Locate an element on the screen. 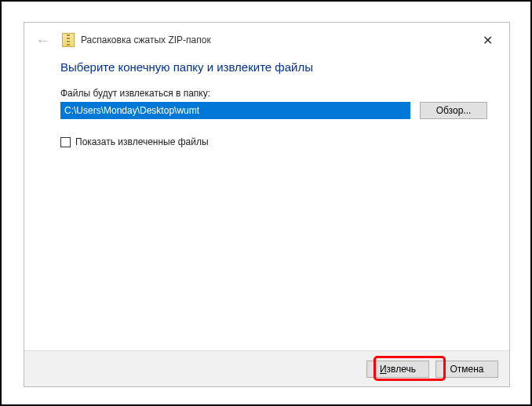 Image resolution: width=532 pixels, height=406 pixels. zip-folder-icon is located at coordinates (68, 40).